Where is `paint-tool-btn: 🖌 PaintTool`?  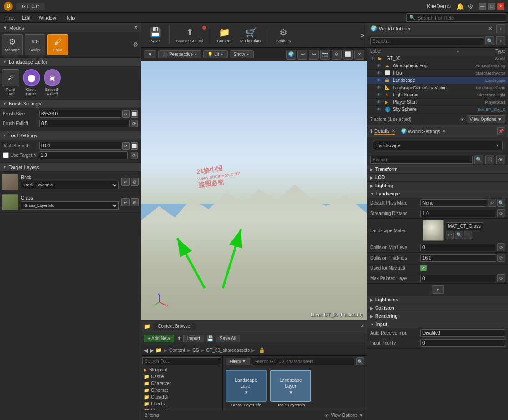
paint-tool-btn: 🖌 PaintTool is located at coordinates (10, 83).